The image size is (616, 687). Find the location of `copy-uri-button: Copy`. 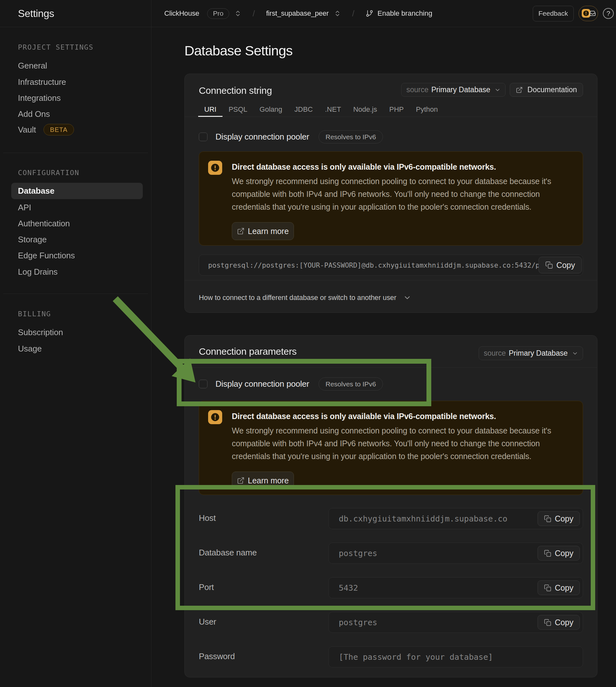

copy-uri-button: Copy is located at coordinates (560, 265).